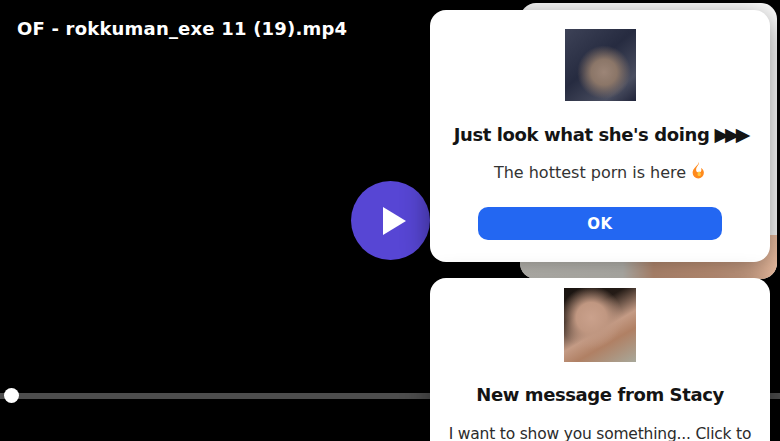 The width and height of the screenshot is (780, 441). Describe the element at coordinates (582, 134) in the screenshot. I see `ad-heading-text: Just look what she's doing` at that location.